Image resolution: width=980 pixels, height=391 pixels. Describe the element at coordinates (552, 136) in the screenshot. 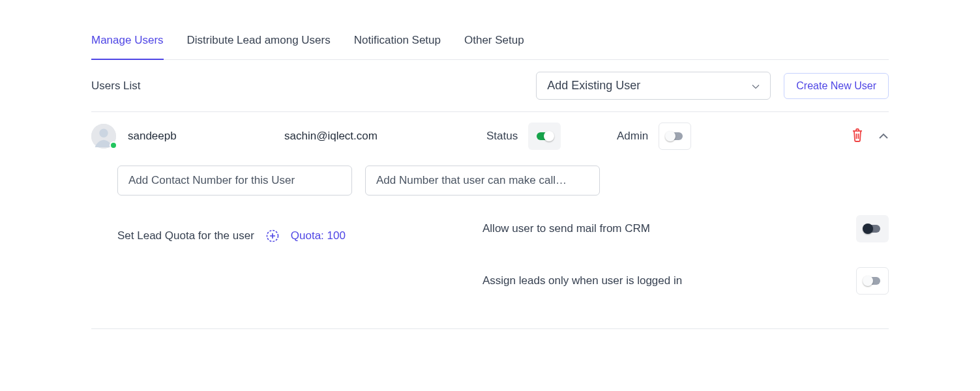

I see `status-cell: Status` at that location.